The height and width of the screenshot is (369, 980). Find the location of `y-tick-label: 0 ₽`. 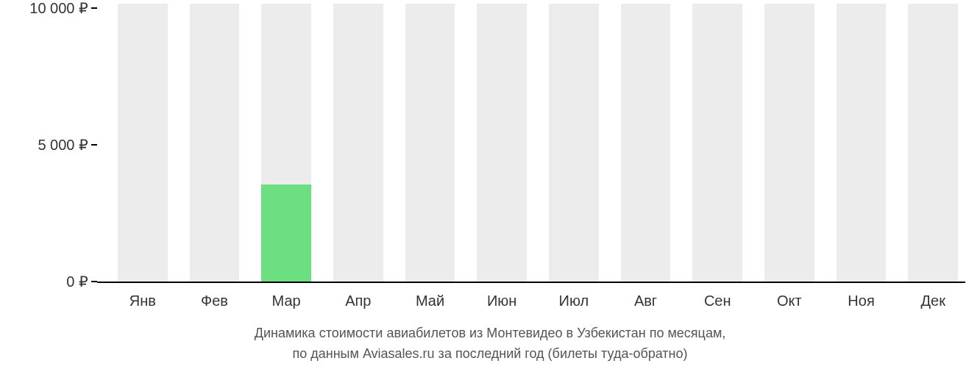

y-tick-label: 0 ₽ is located at coordinates (77, 282).